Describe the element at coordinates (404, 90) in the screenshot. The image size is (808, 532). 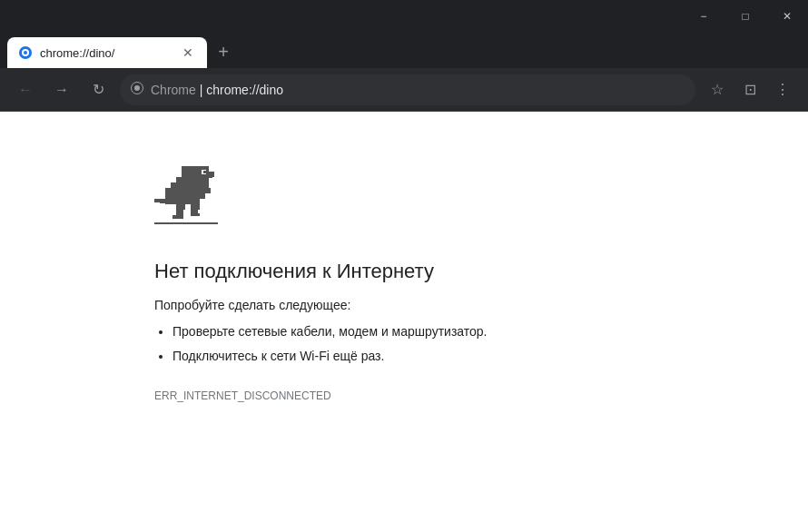
I see `toolbar: ← → ↻ Chrome | chrome://dino ☆ ⊡ ⋮` at that location.